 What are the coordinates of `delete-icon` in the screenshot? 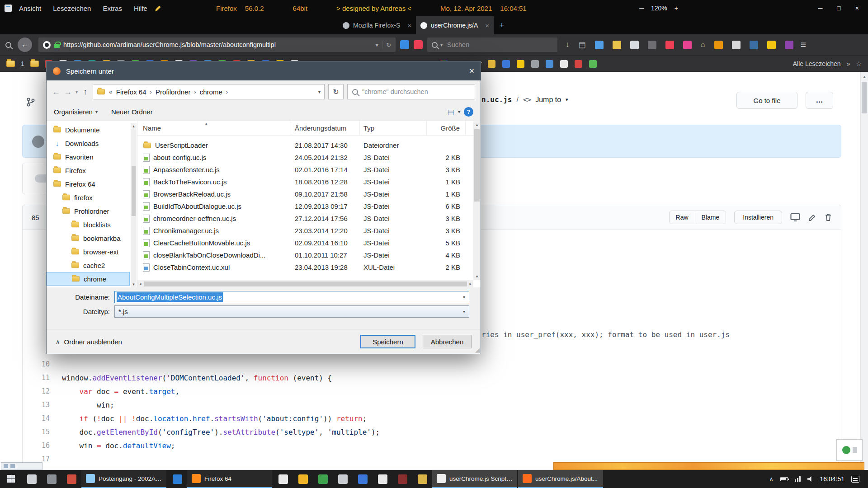 It's located at (828, 217).